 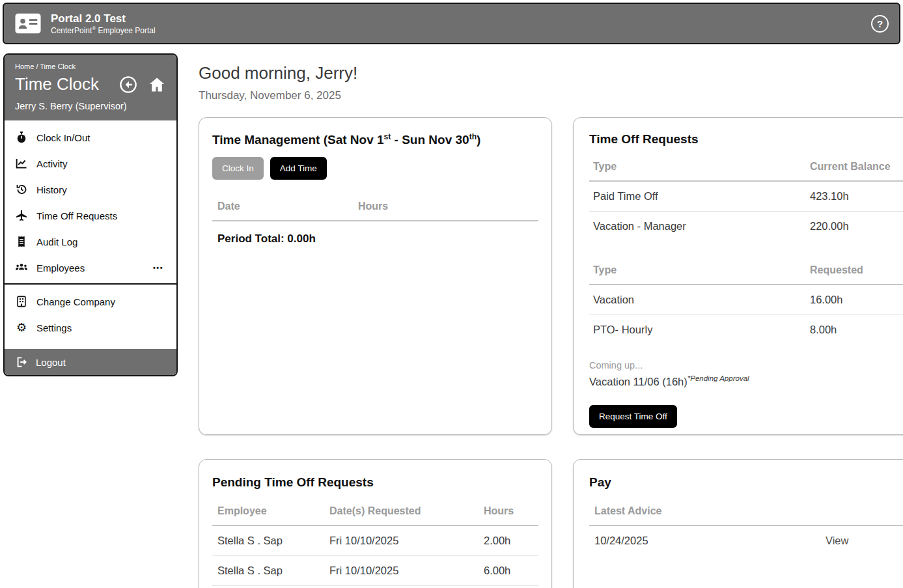 I want to click on pending-time-off-requests-card: Pending Time Off Requests Employee Date(…, so click(x=375, y=524).